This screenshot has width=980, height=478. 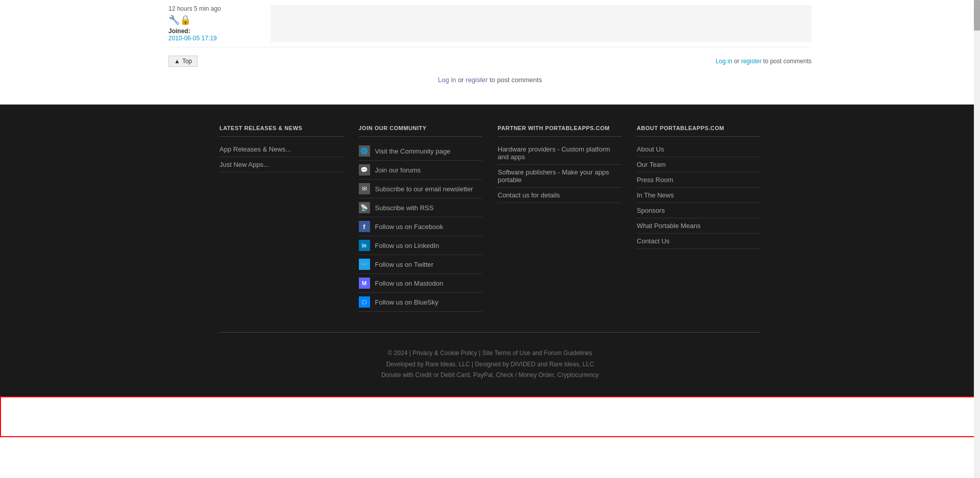 I want to click on login-text-right: Log in or register to post comments, so click(x=764, y=61).